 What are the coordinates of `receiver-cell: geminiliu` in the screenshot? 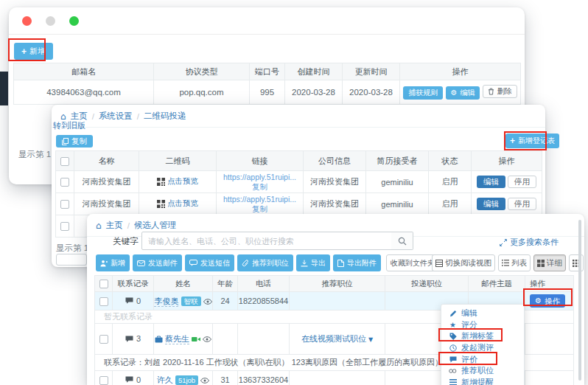 It's located at (398, 204).